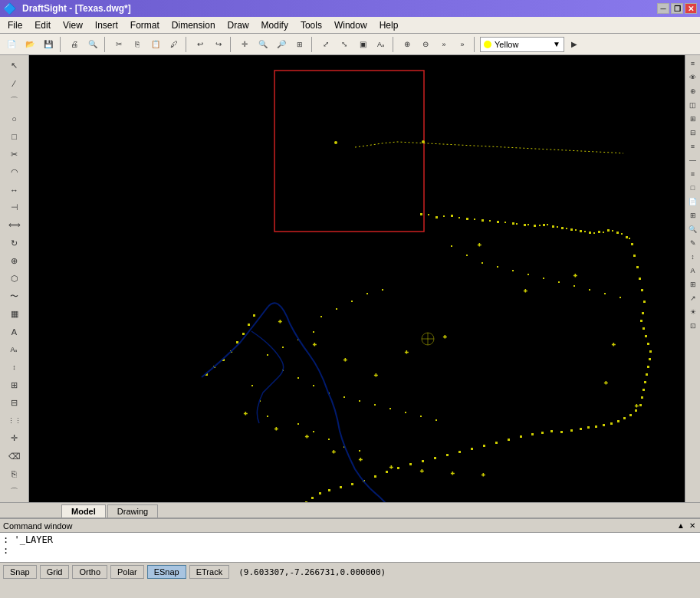 This screenshot has width=700, height=598. I want to click on offset-tool: ⟺, so click(15, 225).